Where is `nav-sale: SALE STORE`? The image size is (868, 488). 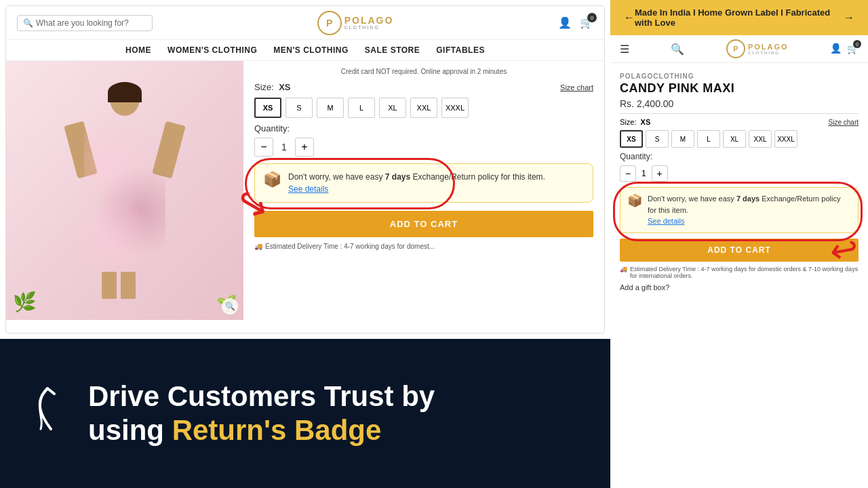 nav-sale: SALE STORE is located at coordinates (392, 50).